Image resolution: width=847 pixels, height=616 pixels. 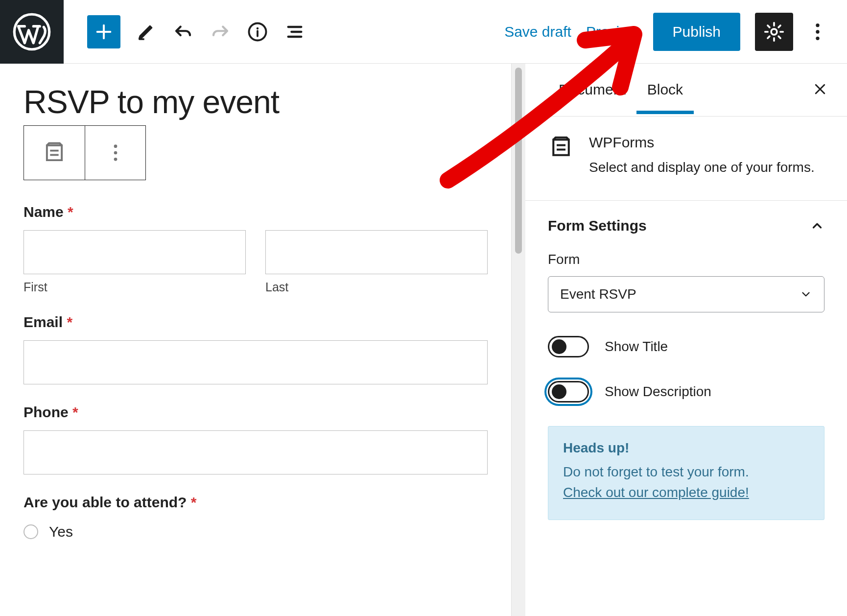 I want to click on form-select-label: Form, so click(x=686, y=260).